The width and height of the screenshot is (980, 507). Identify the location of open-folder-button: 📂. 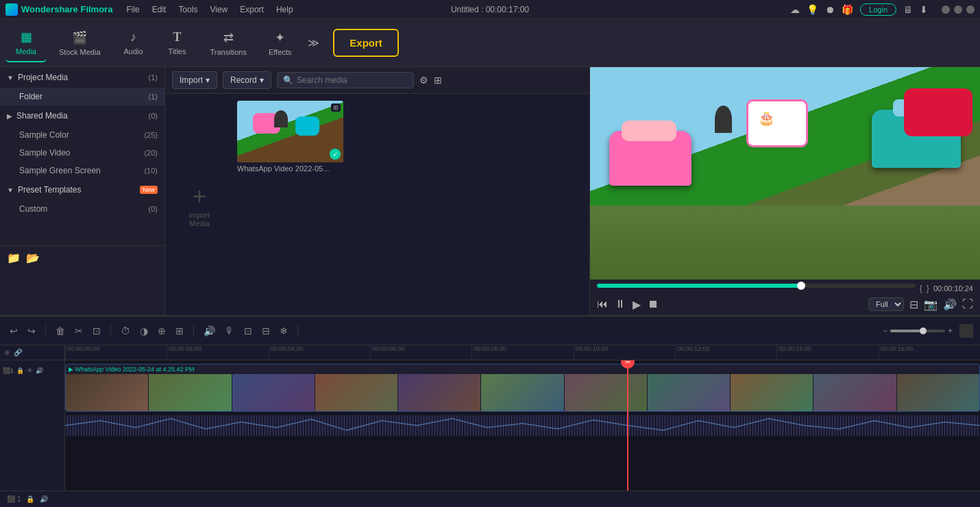
(33, 258).